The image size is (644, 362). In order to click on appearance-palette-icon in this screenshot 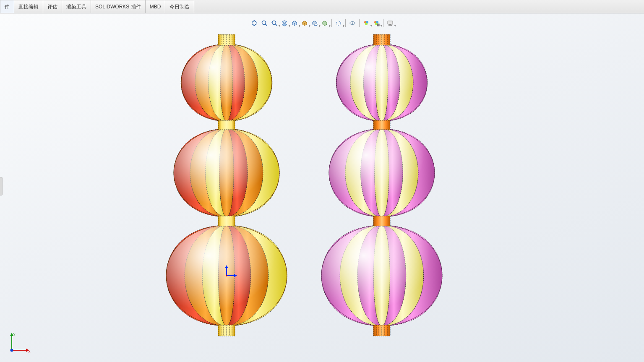, I will do `click(366, 23)`.